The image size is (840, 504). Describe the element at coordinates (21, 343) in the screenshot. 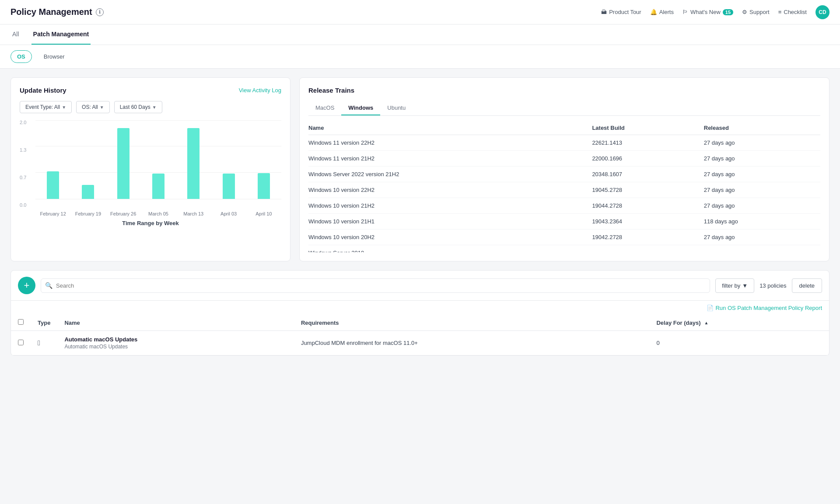

I see `row-checkbox-cell` at that location.